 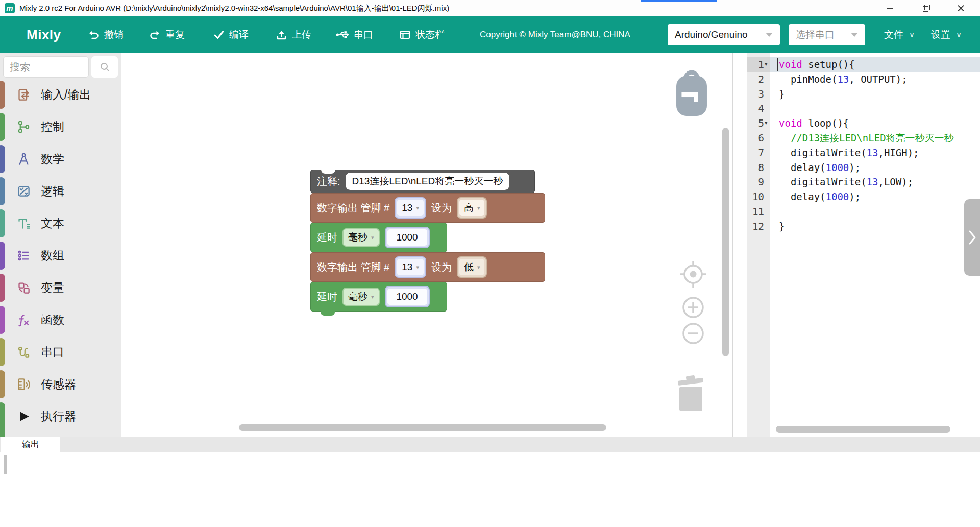 I want to click on code-line: digitalWrite(13,HIGH);, so click(x=849, y=153).